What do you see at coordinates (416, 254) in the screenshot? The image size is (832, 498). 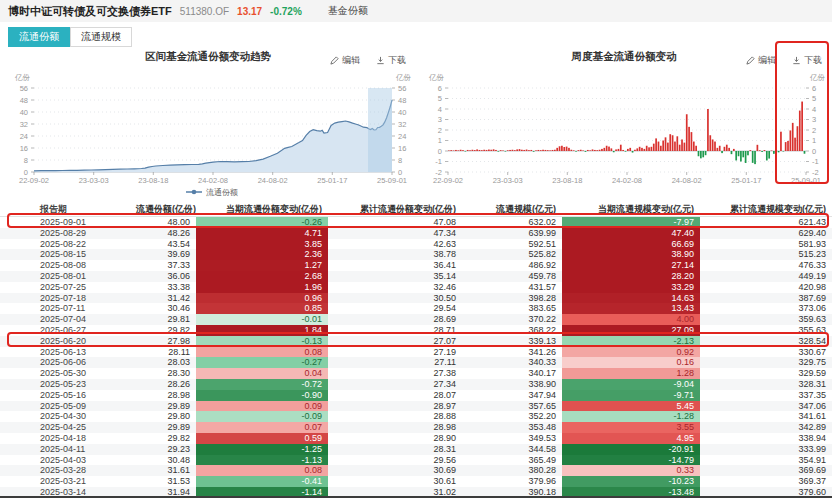 I see `table-row: 2025-08-1539.692.3638.78525.8238.90515.2…` at bounding box center [416, 254].